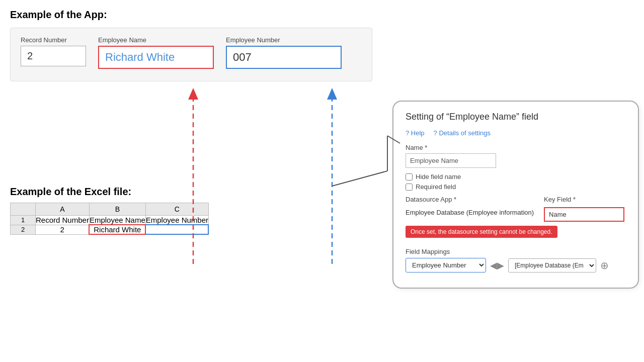 The width and height of the screenshot is (644, 362). Describe the element at coordinates (481, 232) in the screenshot. I see `error-banner: Once set, the datasource setting cannot …` at that location.